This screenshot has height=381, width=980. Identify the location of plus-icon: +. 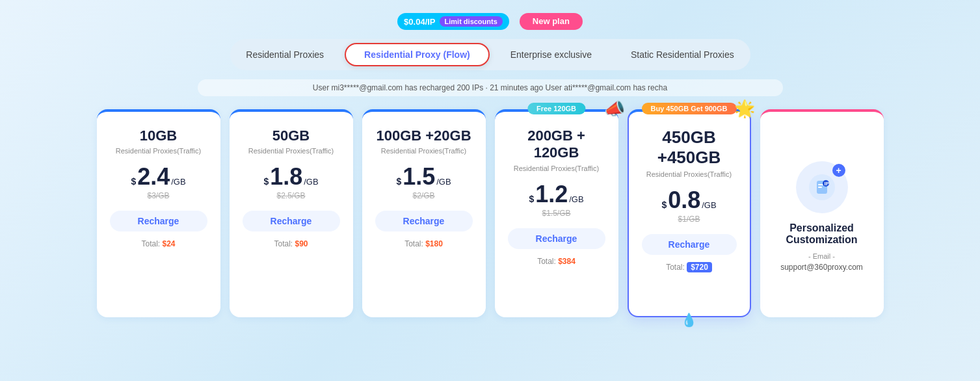
(839, 170).